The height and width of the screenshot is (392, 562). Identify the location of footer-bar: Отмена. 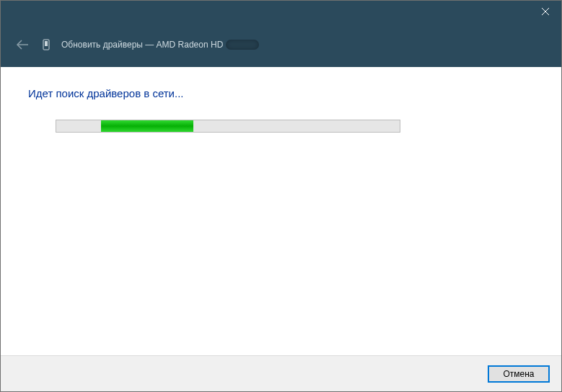
(281, 373).